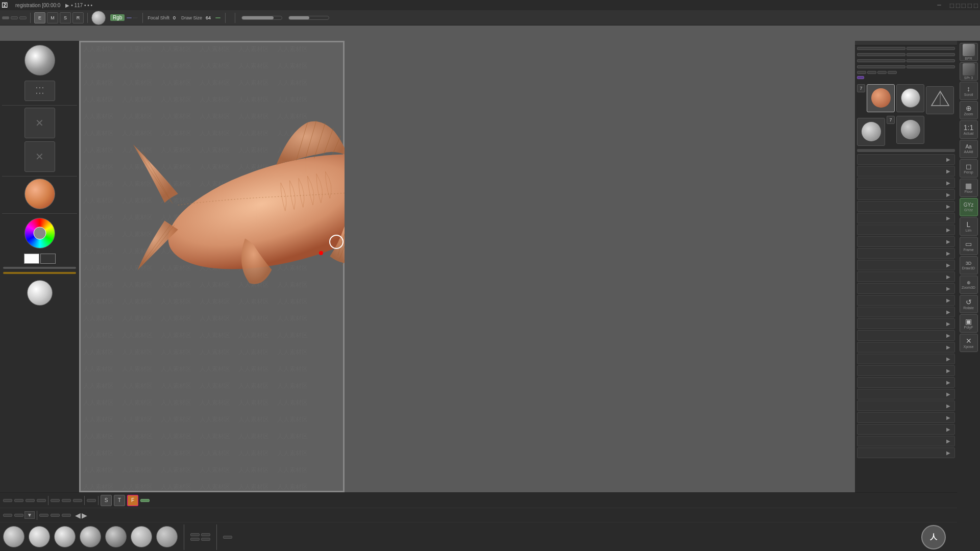  Describe the element at coordinates (969, 52) in the screenshot. I see `bpr-btn: BPR` at that location.